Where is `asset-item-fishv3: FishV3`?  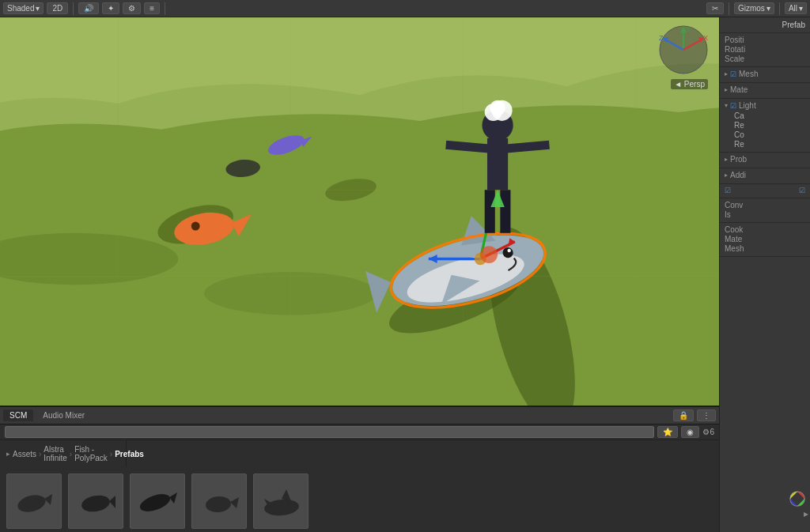 asset-item-fishv3: FishV3 is located at coordinates (157, 503).